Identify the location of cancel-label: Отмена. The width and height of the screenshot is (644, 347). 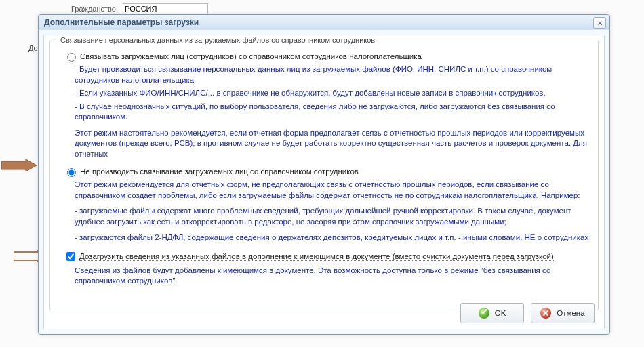
(571, 313).